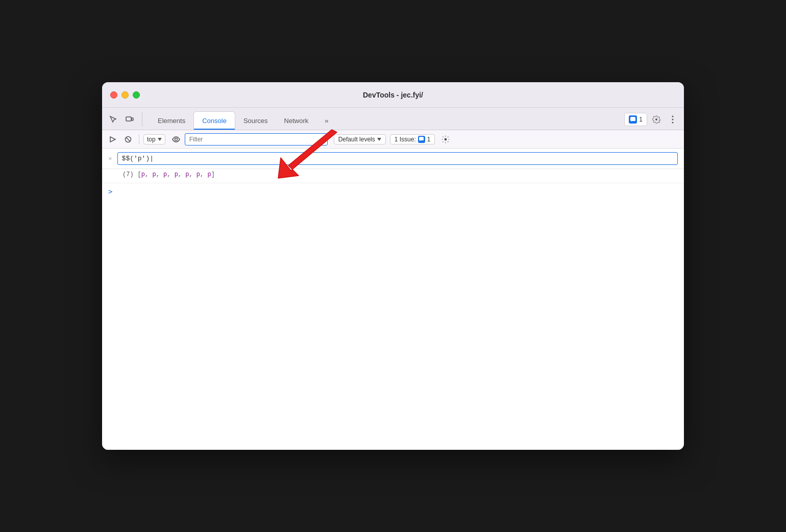 The image size is (786, 532). What do you see at coordinates (393, 176) in the screenshot?
I see `console-output-row: (7) [p, p, p, p, p, p, p]` at bounding box center [393, 176].